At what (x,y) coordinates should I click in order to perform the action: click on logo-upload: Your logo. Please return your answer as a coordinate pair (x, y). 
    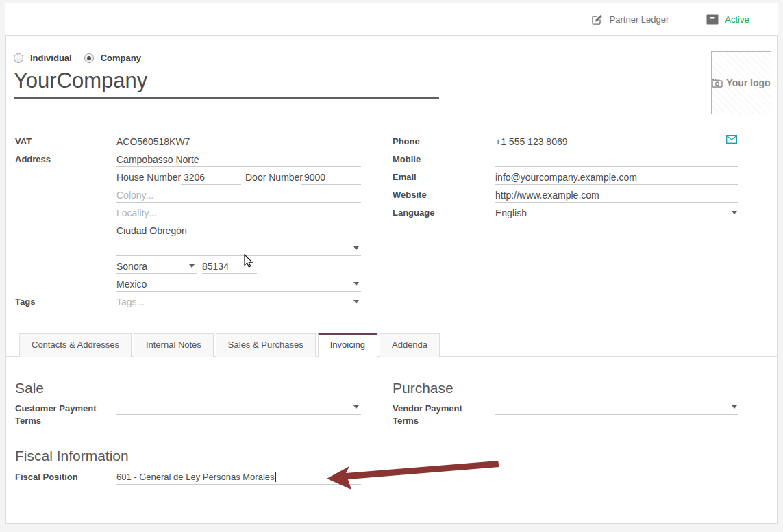
    Looking at the image, I should click on (741, 83).